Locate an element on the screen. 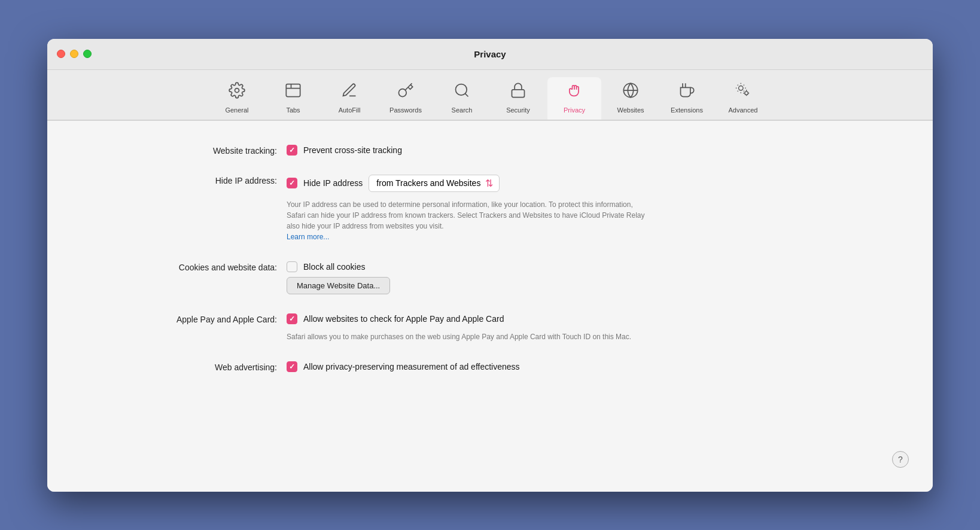  tab-autofill: AutoFill is located at coordinates (349, 98).